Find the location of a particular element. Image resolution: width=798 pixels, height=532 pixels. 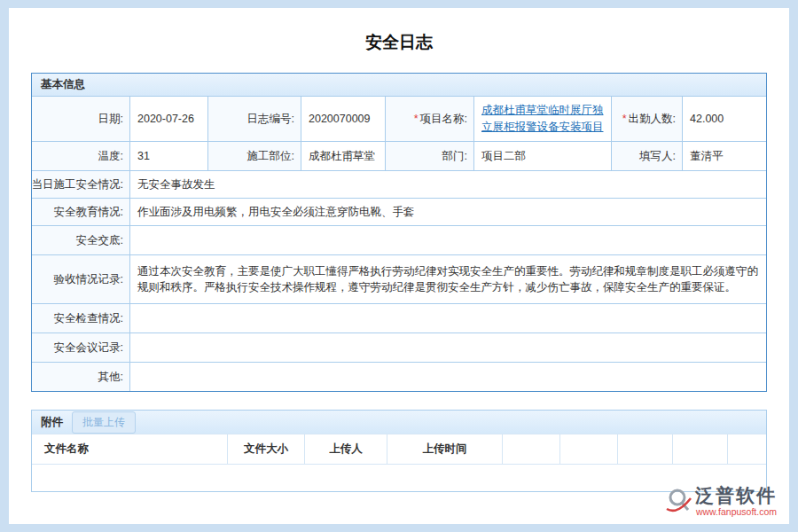

project-name-label-text: 项目名称: is located at coordinates (443, 119).